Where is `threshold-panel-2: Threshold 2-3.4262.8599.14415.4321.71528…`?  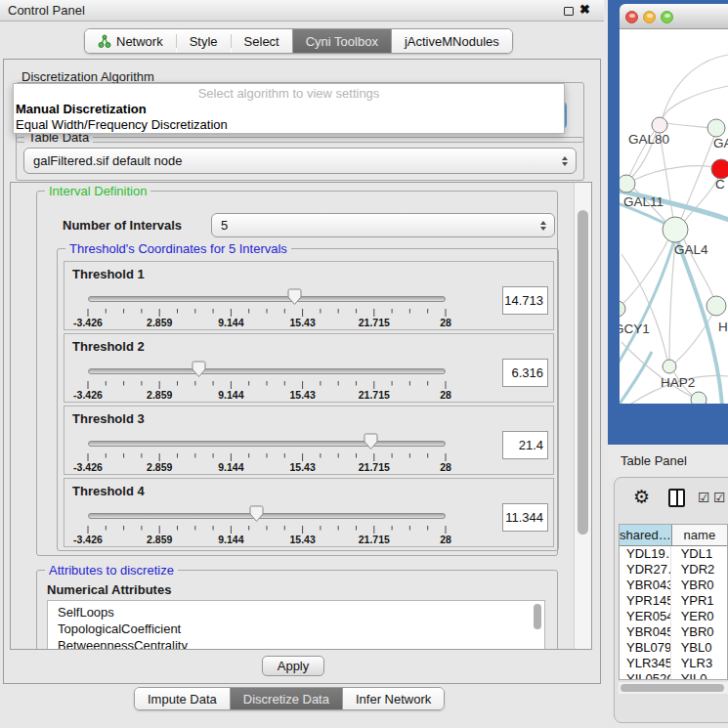 threshold-panel-2: Threshold 2-3.4262.8599.14415.4321.71528… is located at coordinates (309, 367).